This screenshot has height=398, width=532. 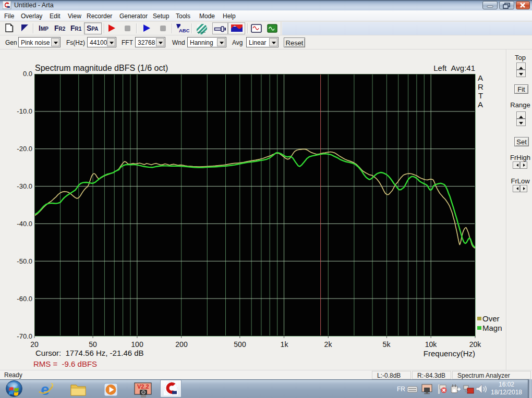 I want to click on svg-text: 2k, so click(x=329, y=344).